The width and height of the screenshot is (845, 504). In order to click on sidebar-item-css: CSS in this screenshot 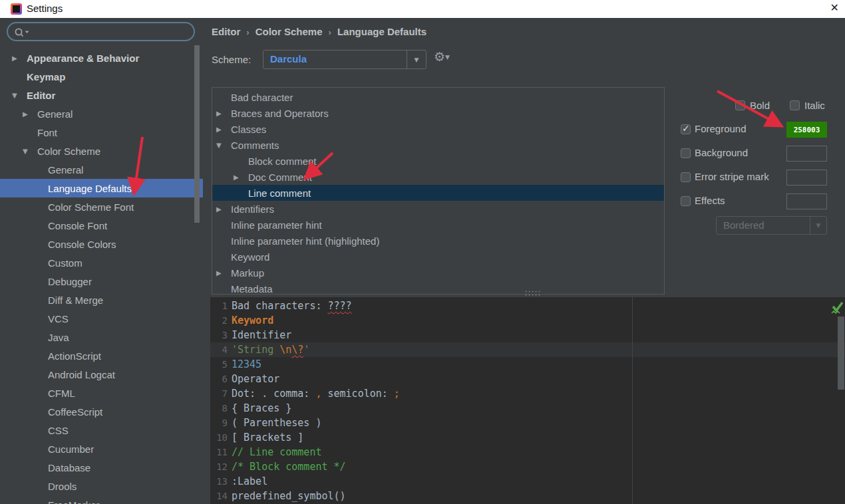, I will do `click(101, 430)`.